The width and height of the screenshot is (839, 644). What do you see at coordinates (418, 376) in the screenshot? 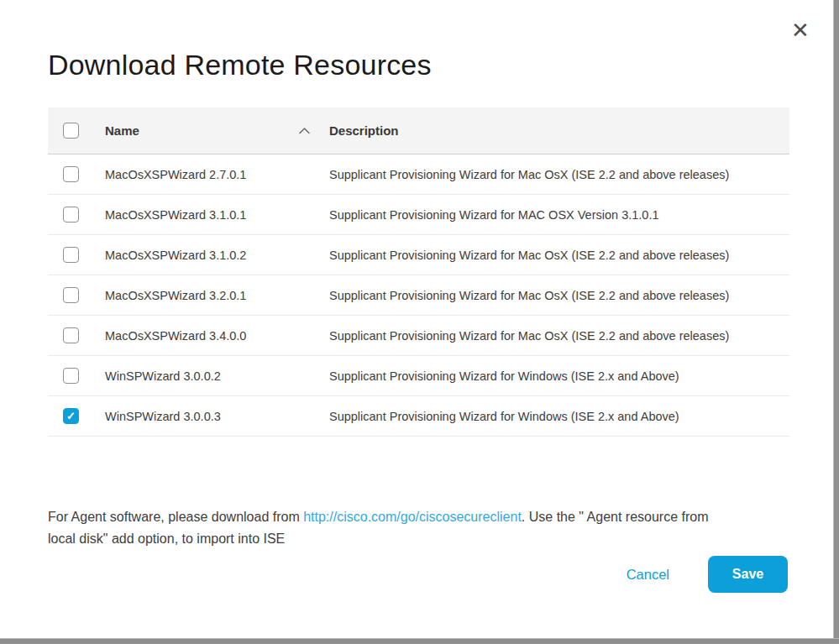
I see `table-row: ✓ WinSPWizard 3.0.0.2 Supplicant Provisi…` at bounding box center [418, 376].